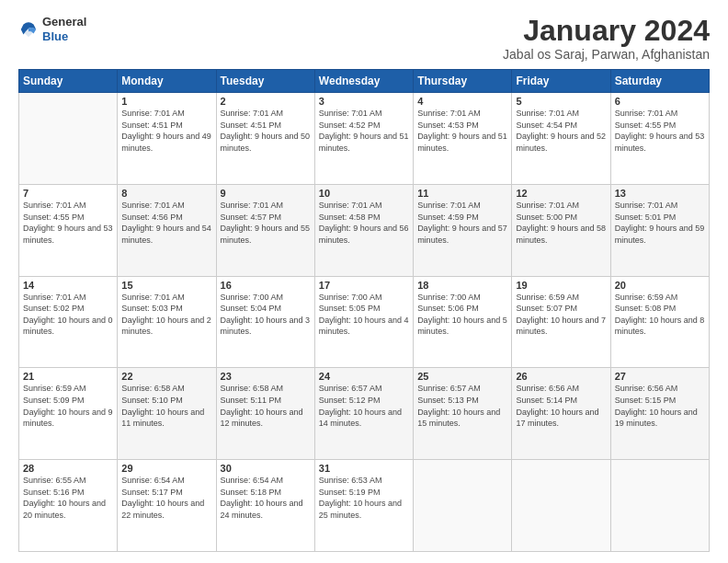  I want to click on day-number: 27, so click(660, 376).